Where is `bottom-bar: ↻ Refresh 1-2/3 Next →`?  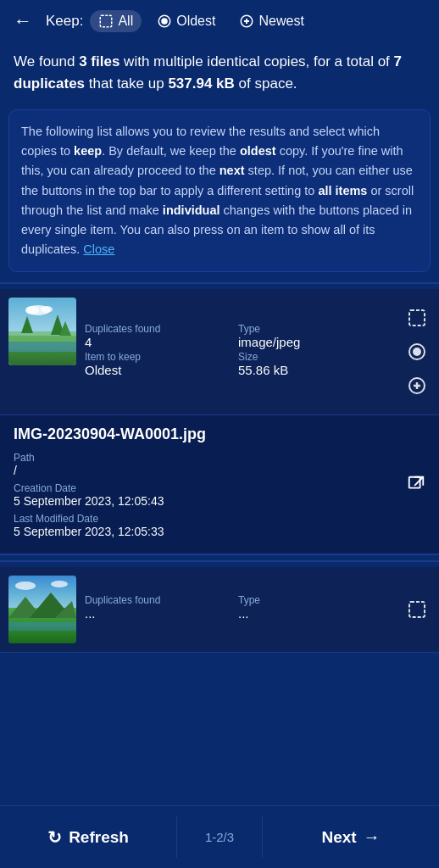
bottom-bar: ↻ Refresh 1-2/3 Next → is located at coordinates (220, 837).